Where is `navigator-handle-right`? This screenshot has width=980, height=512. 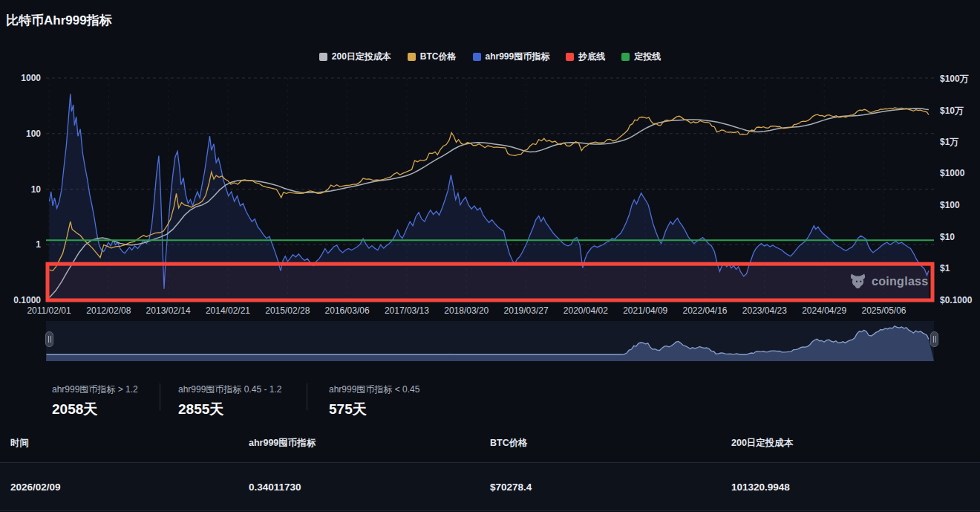
navigator-handle-right is located at coordinates (934, 339).